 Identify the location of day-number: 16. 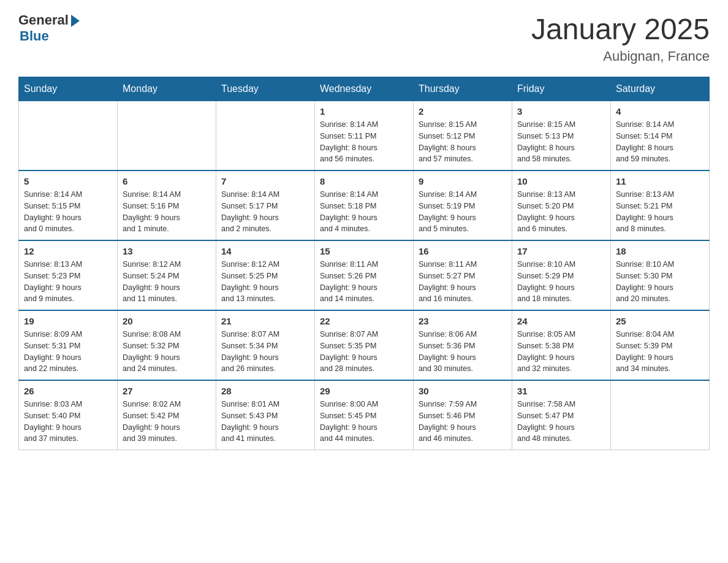
(463, 251).